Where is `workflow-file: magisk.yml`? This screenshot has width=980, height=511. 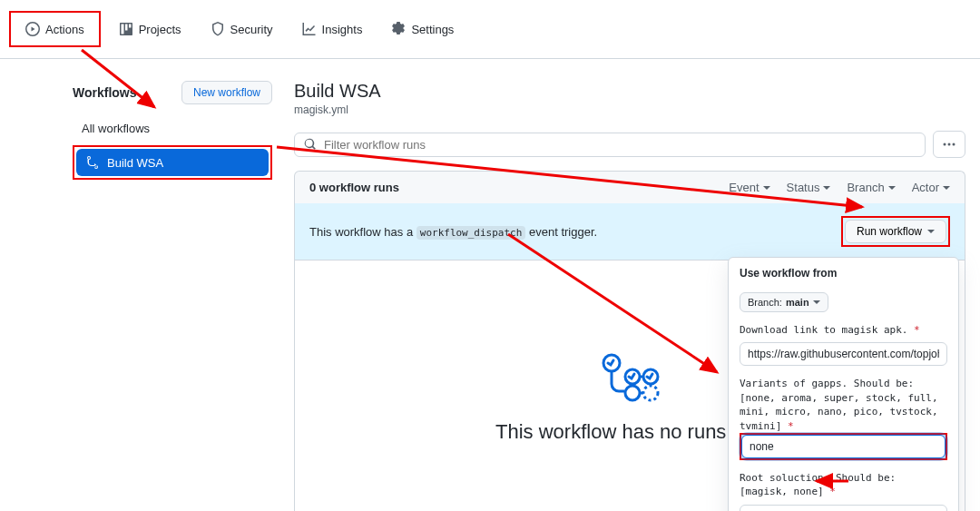 workflow-file: magisk.yml is located at coordinates (630, 110).